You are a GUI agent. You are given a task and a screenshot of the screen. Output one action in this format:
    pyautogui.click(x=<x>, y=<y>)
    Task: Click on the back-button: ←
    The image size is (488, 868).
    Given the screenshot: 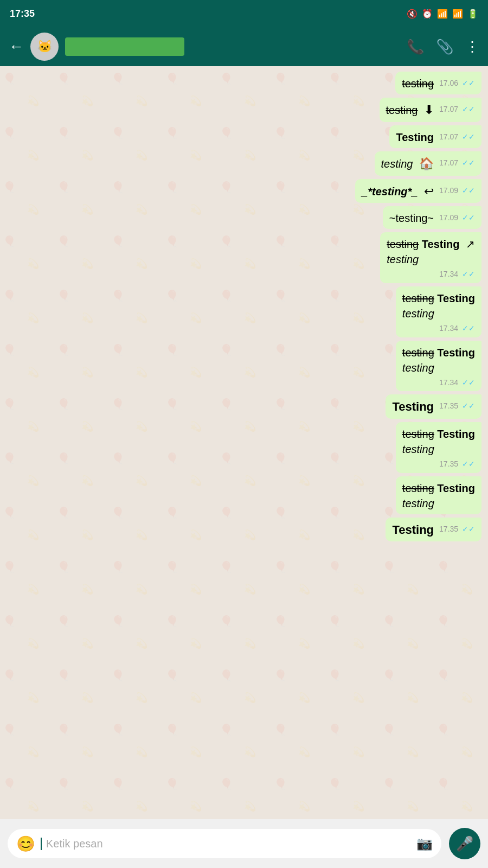 What is the action you would take?
    pyautogui.click(x=16, y=47)
    